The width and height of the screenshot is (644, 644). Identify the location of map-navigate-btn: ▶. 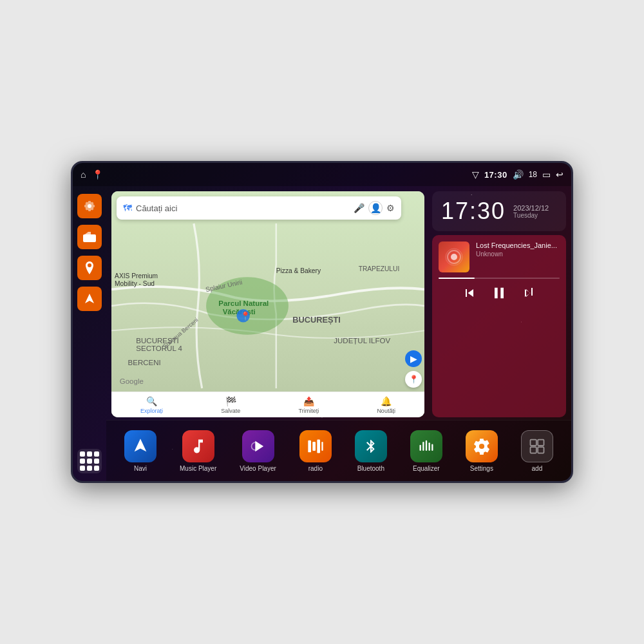
(413, 359).